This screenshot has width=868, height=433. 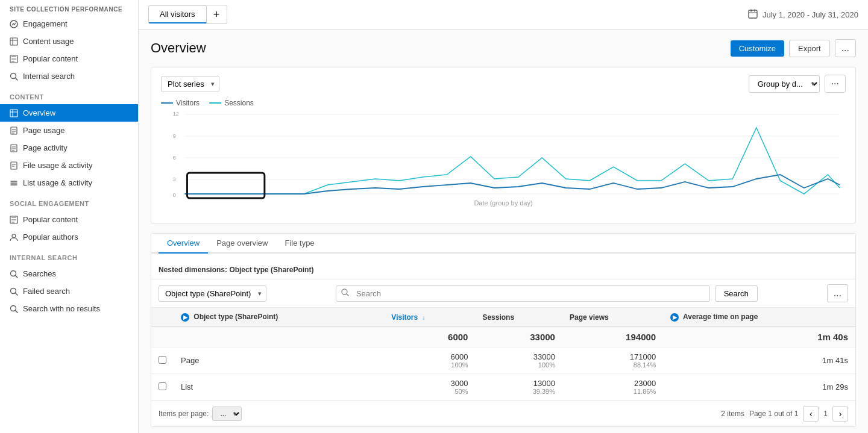 I want to click on sidebar-item-overview: Overview, so click(x=69, y=113).